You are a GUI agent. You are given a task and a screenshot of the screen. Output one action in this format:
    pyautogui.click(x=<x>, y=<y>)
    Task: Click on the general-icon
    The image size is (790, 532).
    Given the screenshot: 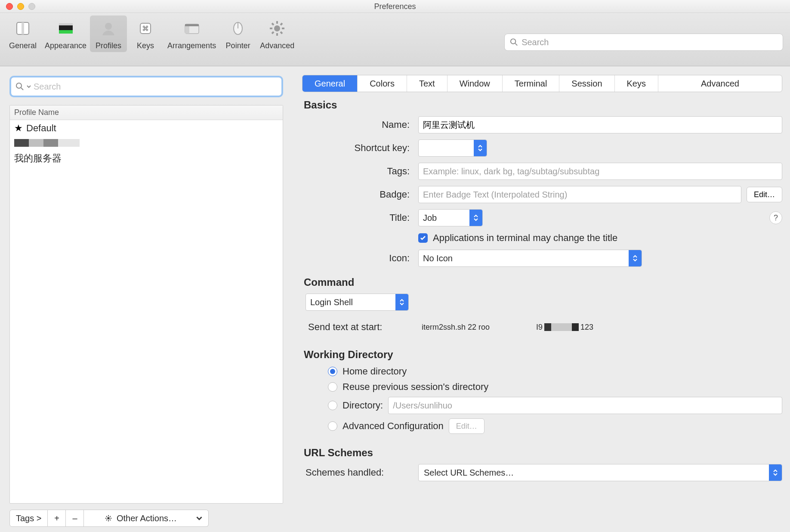 What is the action you would take?
    pyautogui.click(x=23, y=28)
    